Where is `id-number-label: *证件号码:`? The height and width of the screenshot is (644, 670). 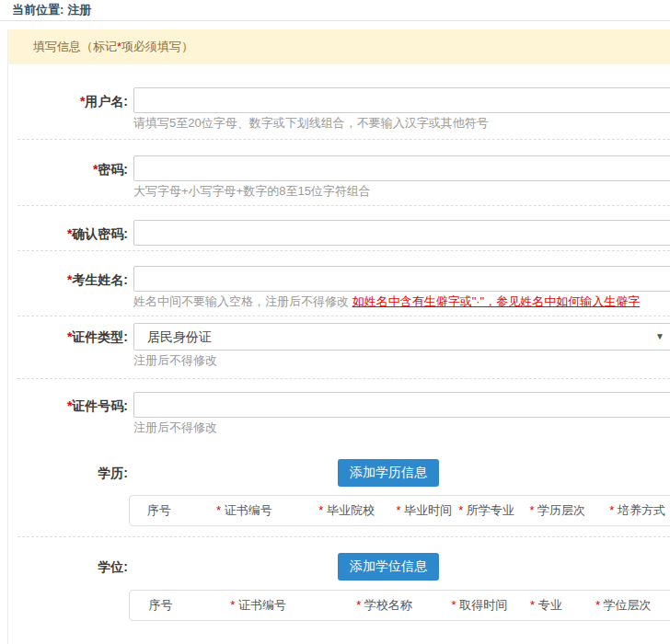
id-number-label: *证件号码: is located at coordinates (68, 414).